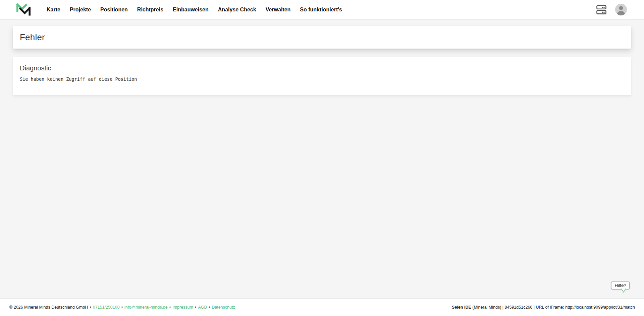 The height and width of the screenshot is (316, 644). Describe the element at coordinates (237, 10) in the screenshot. I see `nav-item-analyse-check: Analyse Check` at that location.